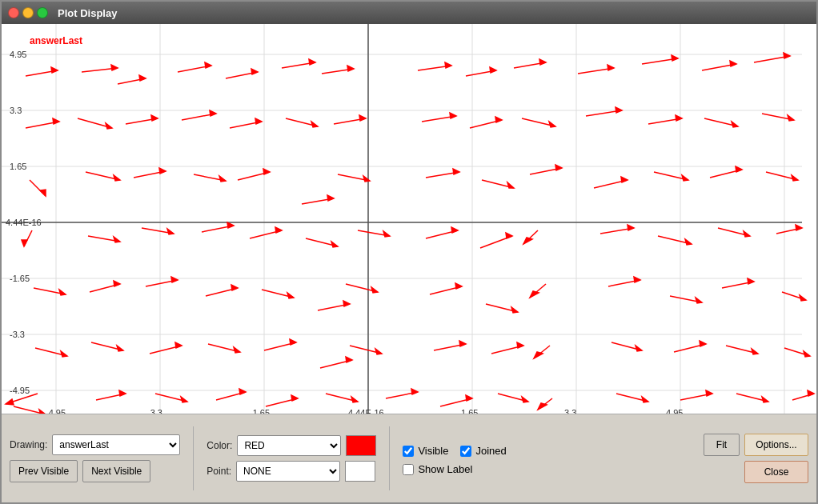  I want to click on window-title: Plot Display, so click(87, 13).